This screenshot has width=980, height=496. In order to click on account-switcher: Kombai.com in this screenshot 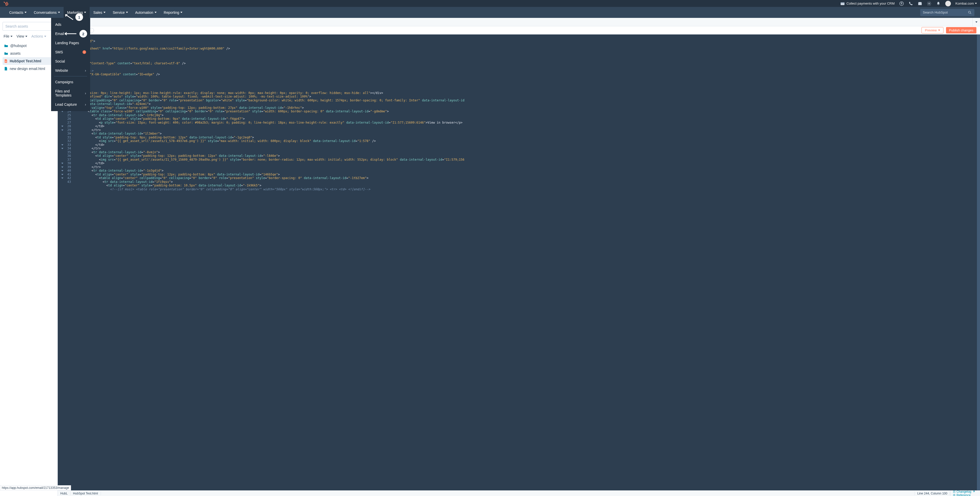, I will do `click(966, 3)`.